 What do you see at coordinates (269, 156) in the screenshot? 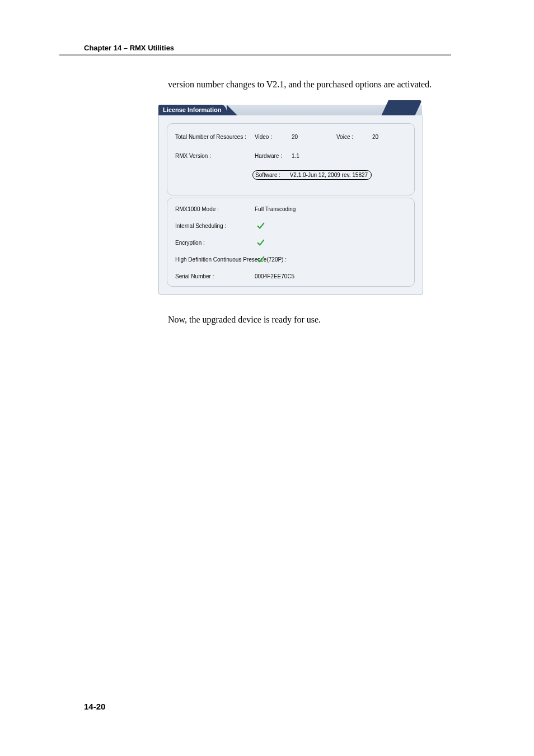
I see `hardware-label: Hardware :` at bounding box center [269, 156].